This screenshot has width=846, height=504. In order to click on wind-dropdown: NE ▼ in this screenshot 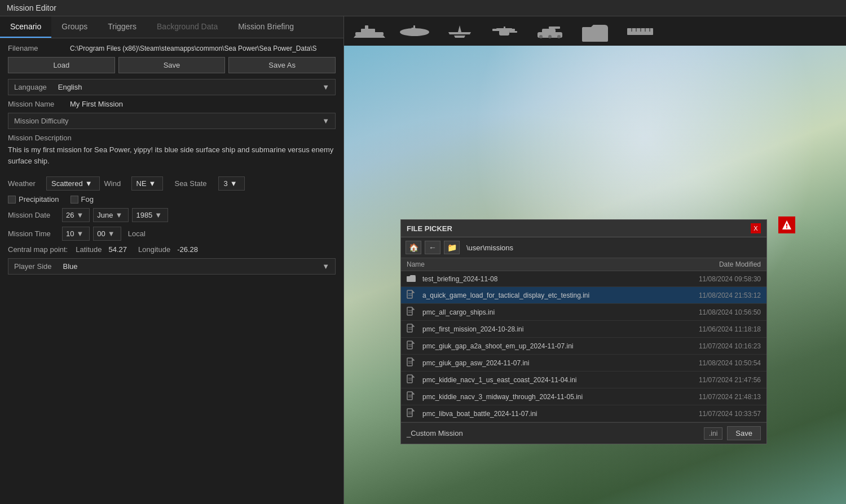, I will do `click(148, 184)`.